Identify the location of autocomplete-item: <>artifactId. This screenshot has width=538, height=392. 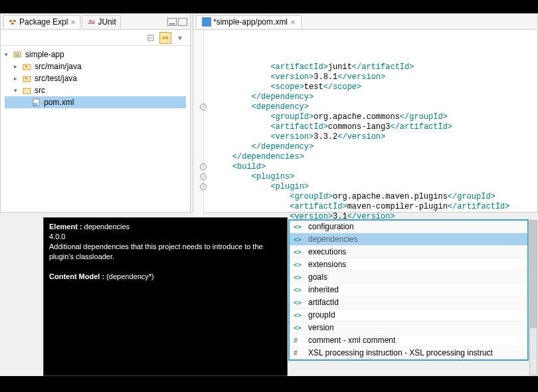
(408, 303).